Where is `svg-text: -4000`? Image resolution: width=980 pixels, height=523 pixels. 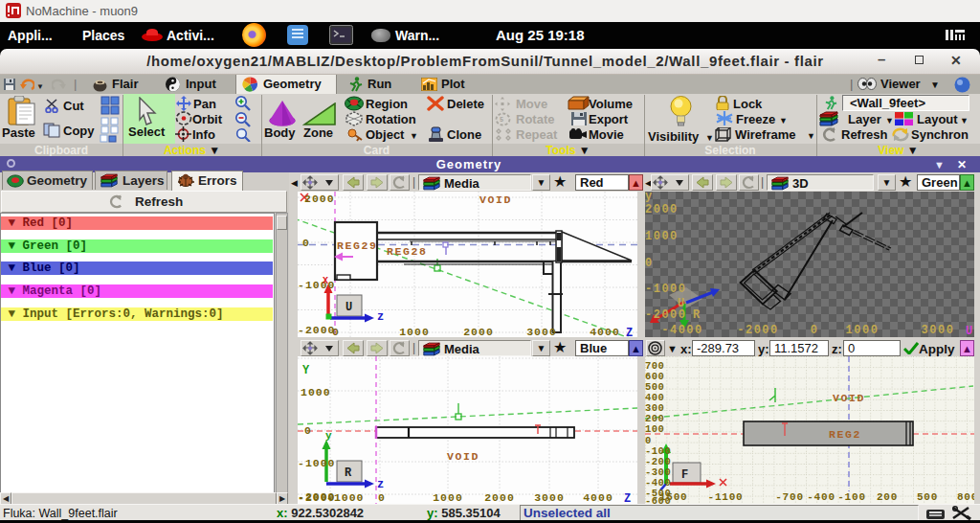
svg-text: -4000 is located at coordinates (682, 330).